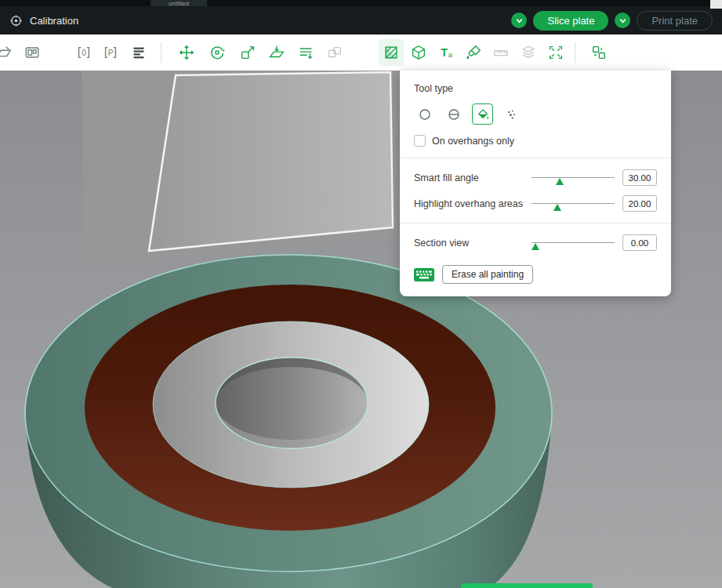  Describe the element at coordinates (535, 141) in the screenshot. I see `on-overhangs-row: On overhangs only` at that location.